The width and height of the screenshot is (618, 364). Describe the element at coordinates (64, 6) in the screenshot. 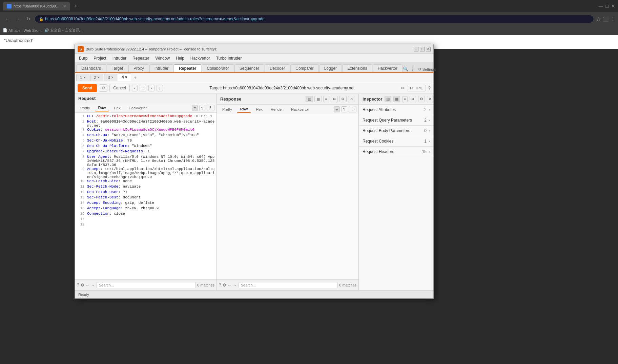

I see `tab-close-icon: ✕` at that location.